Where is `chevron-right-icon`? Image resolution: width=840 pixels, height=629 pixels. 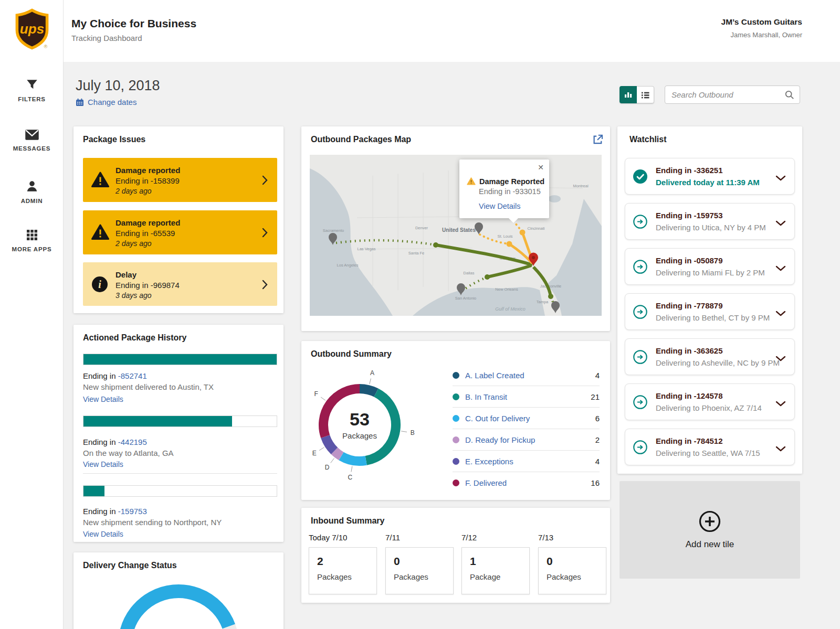
chevron-right-icon is located at coordinates (265, 285).